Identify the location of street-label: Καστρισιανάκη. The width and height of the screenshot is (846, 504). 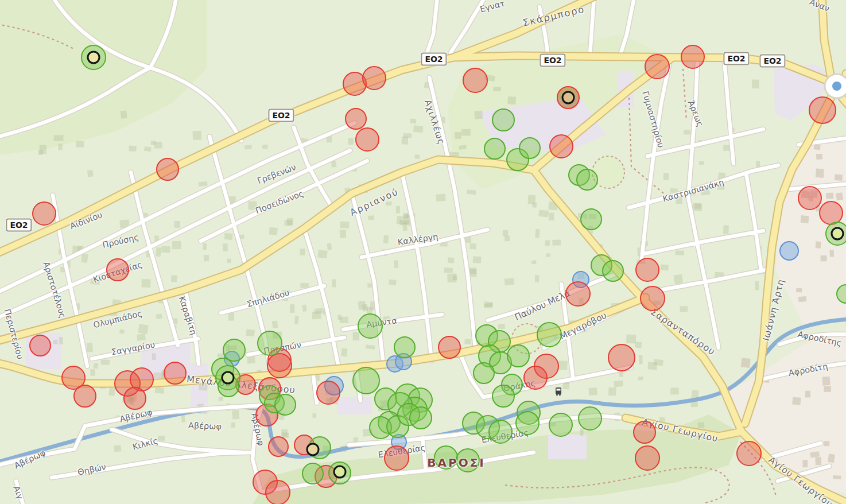
(693, 191).